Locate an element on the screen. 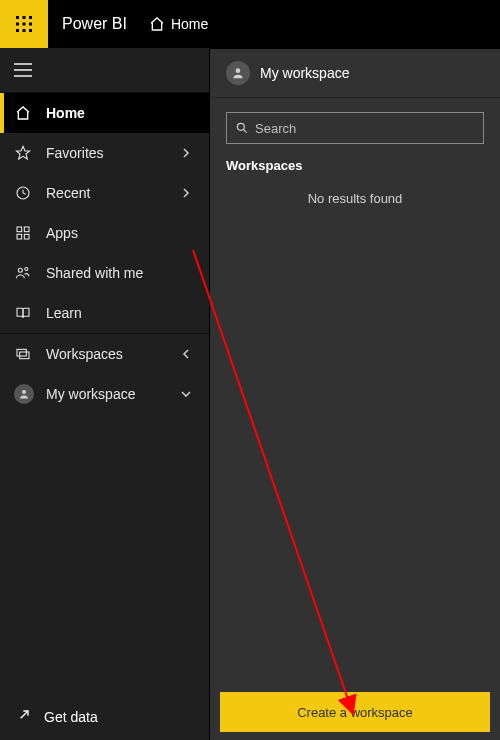 The image size is (500, 740). nav-item-label: Recent is located at coordinates (114, 193).